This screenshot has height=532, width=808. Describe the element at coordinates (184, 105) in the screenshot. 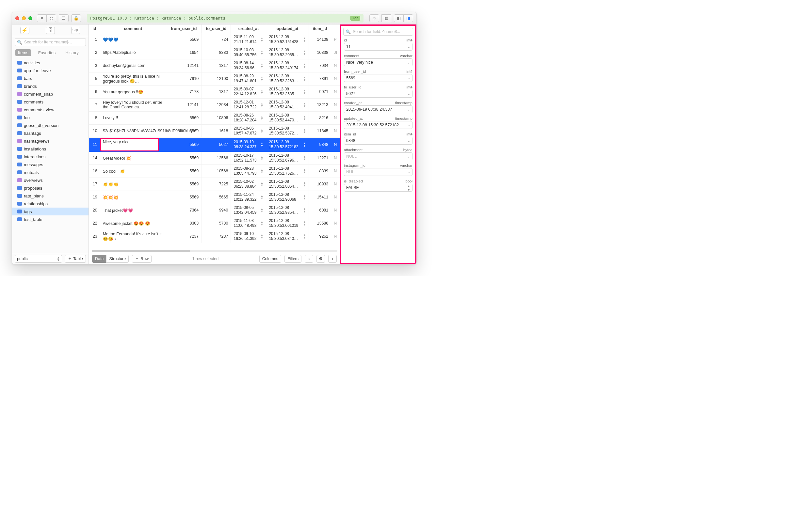

I see `cell-from-user-id: 12141` at that location.